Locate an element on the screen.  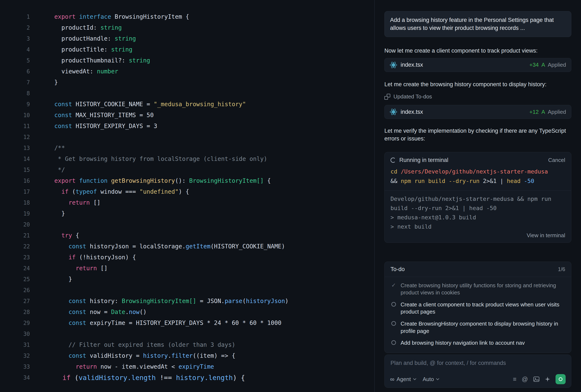
line-number: 6 is located at coordinates (15, 71).